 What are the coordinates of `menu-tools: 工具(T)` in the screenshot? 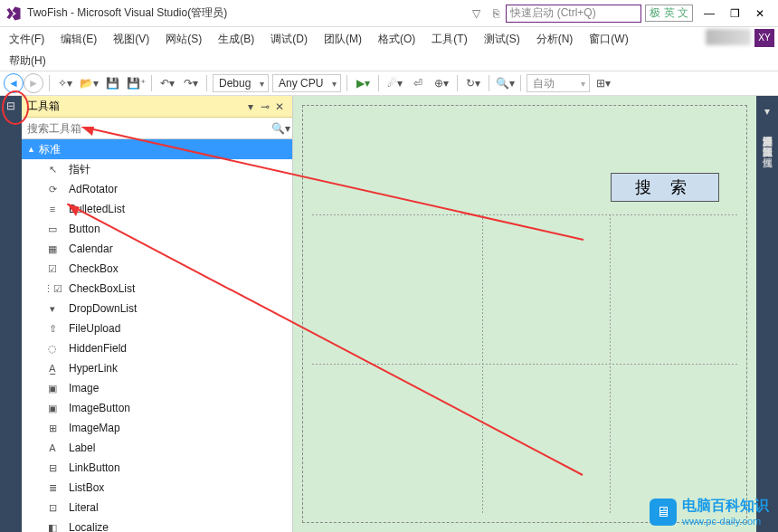 It's located at (449, 40).